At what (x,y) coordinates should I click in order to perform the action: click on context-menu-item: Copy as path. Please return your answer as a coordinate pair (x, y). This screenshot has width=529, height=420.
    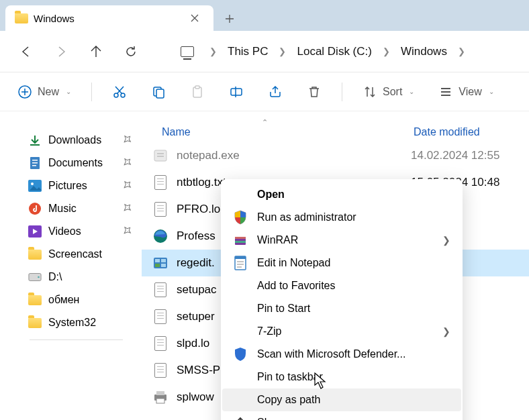
    Looking at the image, I should click on (342, 400).